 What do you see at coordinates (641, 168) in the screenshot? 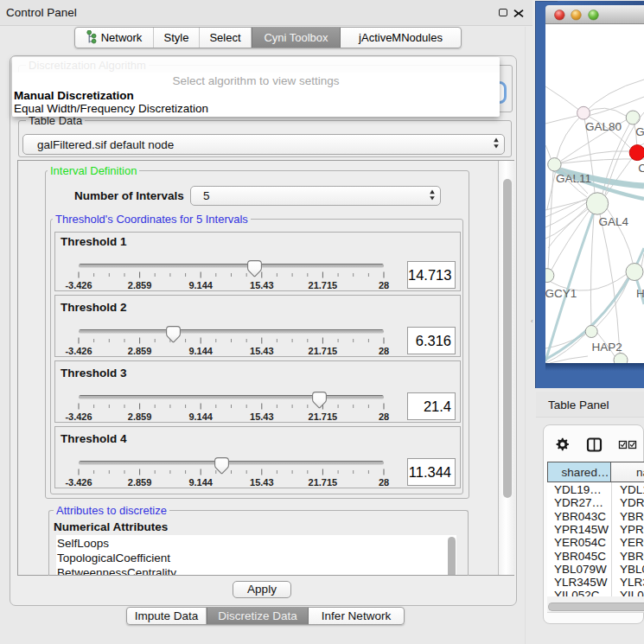
I see `svg-text: C` at bounding box center [641, 168].